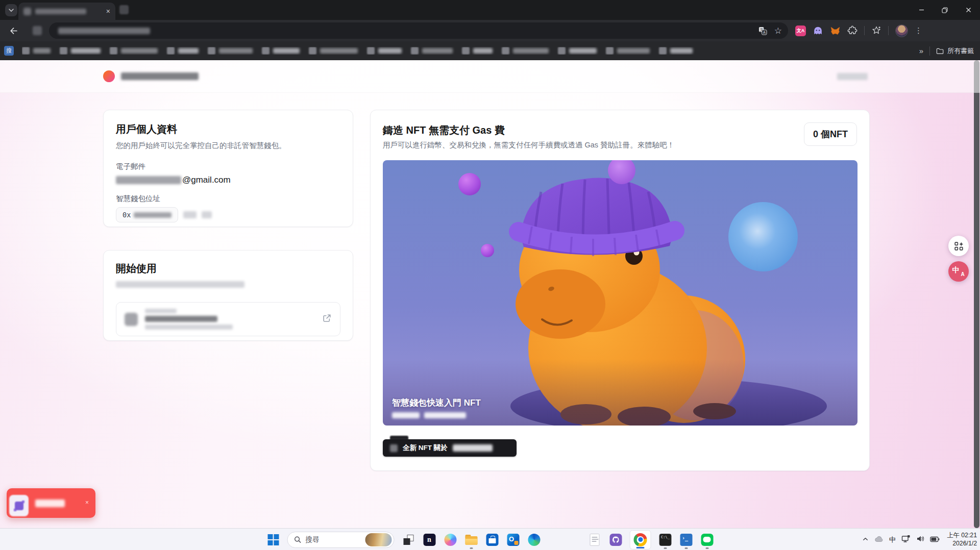  Describe the element at coordinates (534, 540) in the screenshot. I see `edge-icon` at that location.